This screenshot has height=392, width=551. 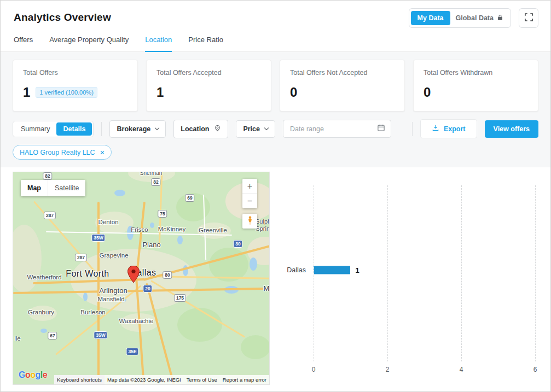 I want to click on highway-shield: 20, so click(x=148, y=289).